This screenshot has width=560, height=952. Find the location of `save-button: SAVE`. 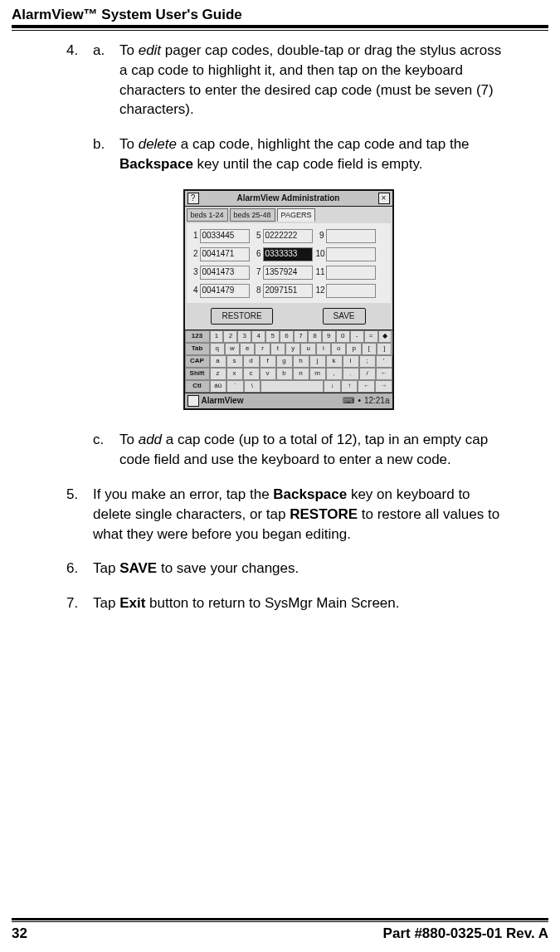

save-button: SAVE is located at coordinates (344, 316).